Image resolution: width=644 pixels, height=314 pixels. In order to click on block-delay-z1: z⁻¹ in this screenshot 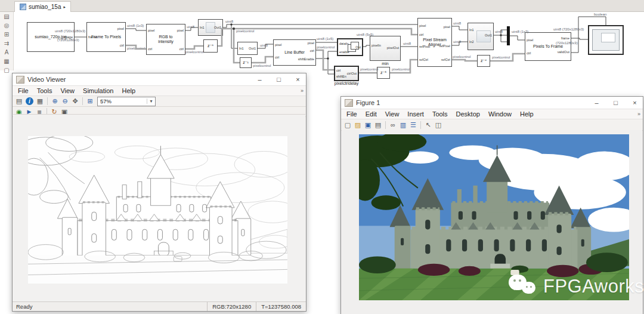, I will do `click(246, 63)`.